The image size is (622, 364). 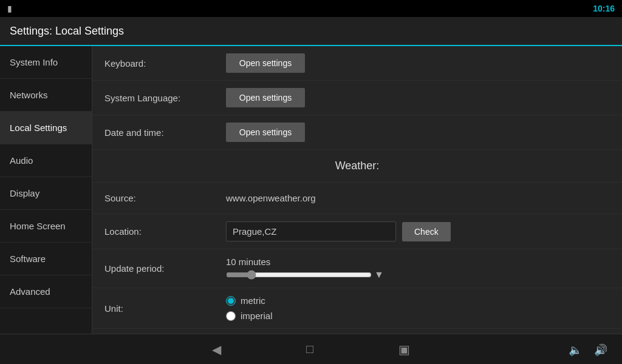 What do you see at coordinates (165, 268) in the screenshot?
I see `update-period-label: Update period:` at bounding box center [165, 268].